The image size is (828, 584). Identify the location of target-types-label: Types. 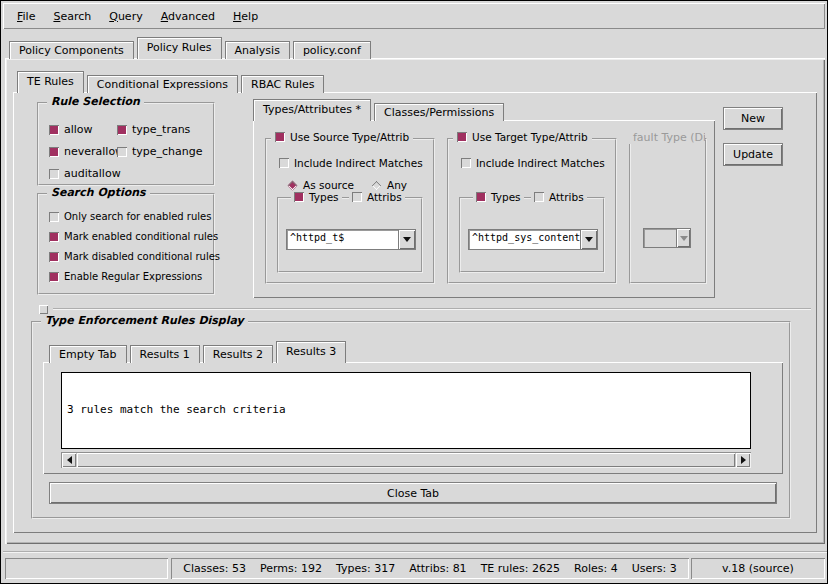
(506, 197).